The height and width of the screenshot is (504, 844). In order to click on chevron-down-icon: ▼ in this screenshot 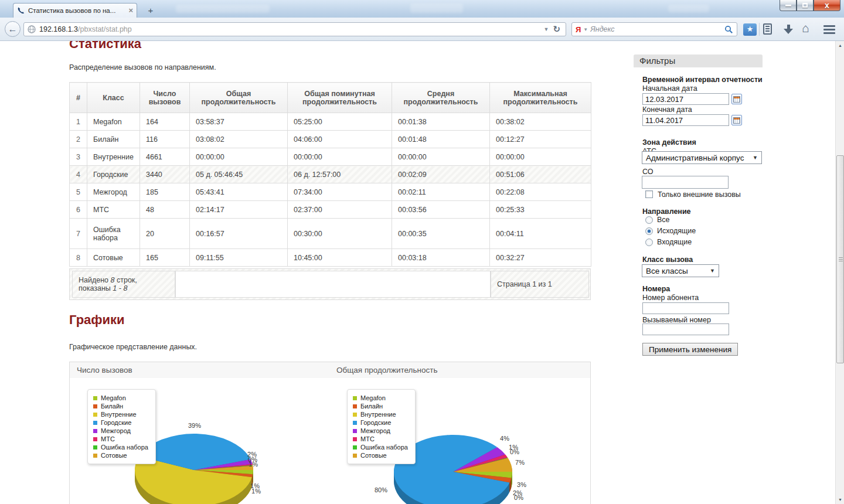, I will do `click(755, 158)`.